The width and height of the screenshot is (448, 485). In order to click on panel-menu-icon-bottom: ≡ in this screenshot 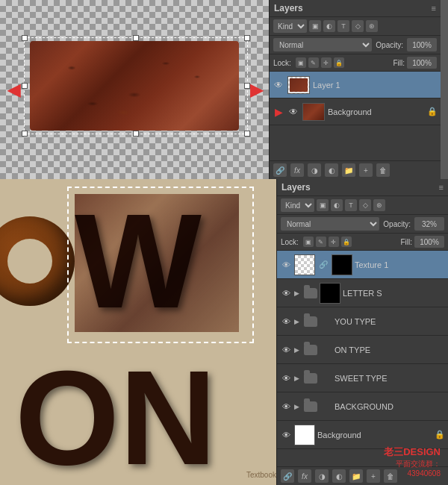, I will do `click(441, 187)`.